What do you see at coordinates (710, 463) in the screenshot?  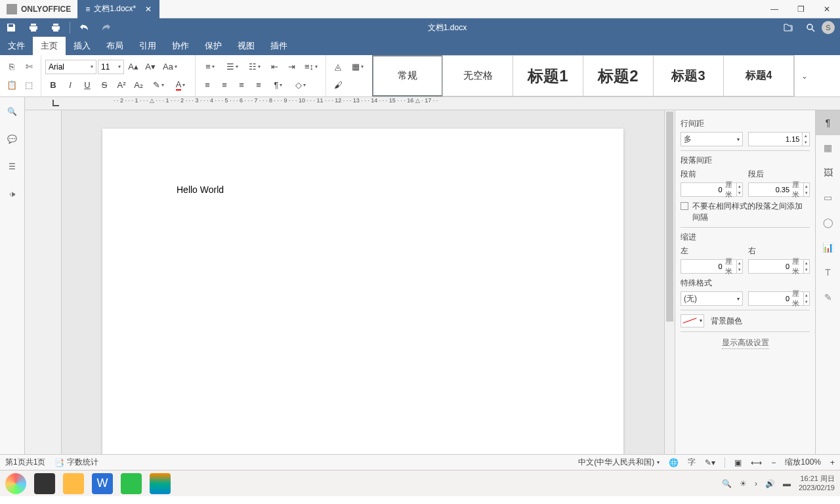 I see `track-changes-icon: ✎▾` at bounding box center [710, 463].